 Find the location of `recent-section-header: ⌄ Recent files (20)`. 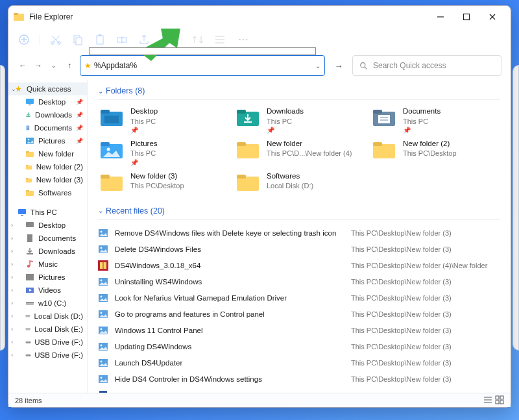

recent-section-header: ⌄ Recent files (20) is located at coordinates (299, 212).